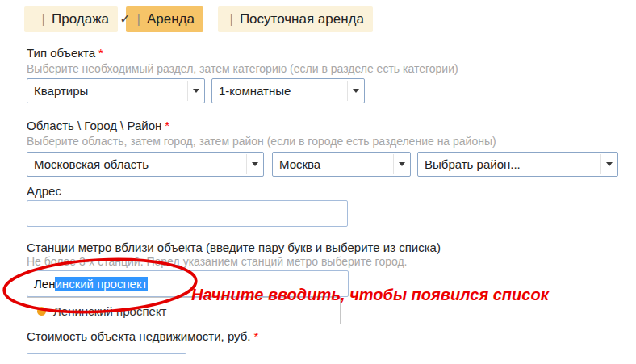  Describe the element at coordinates (288, 90) in the screenshot. I see `object-subcategory-select: 1-комнатные` at that location.